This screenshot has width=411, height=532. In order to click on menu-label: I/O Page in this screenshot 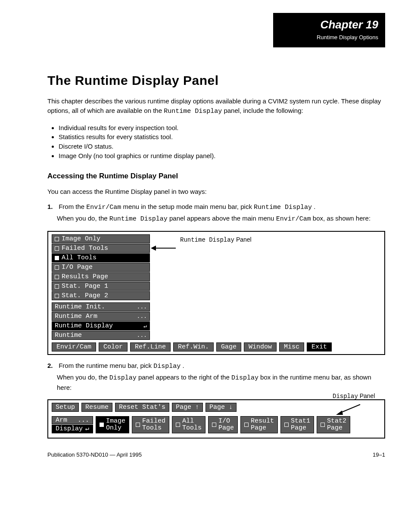, I will do `click(77, 267)`.